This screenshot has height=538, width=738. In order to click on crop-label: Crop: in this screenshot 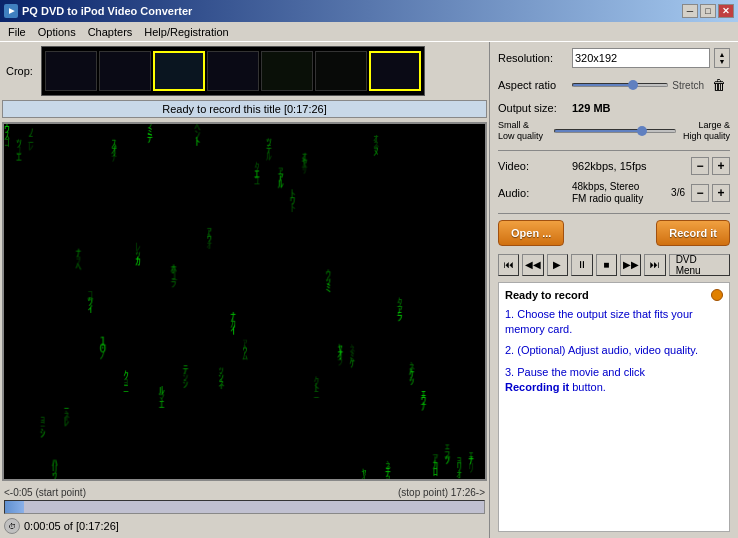, I will do `click(20, 71)`.